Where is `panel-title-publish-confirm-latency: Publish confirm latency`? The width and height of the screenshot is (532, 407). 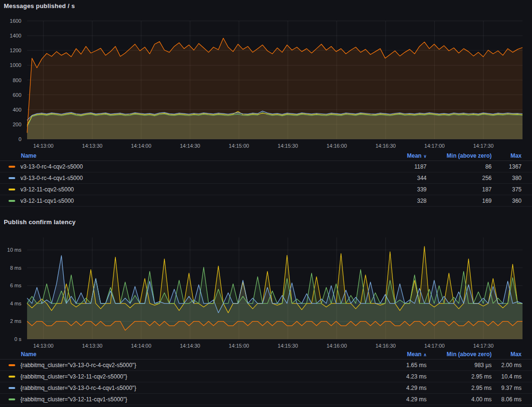
panel-title-publish-confirm-latency: Publish confirm latency is located at coordinates (40, 222).